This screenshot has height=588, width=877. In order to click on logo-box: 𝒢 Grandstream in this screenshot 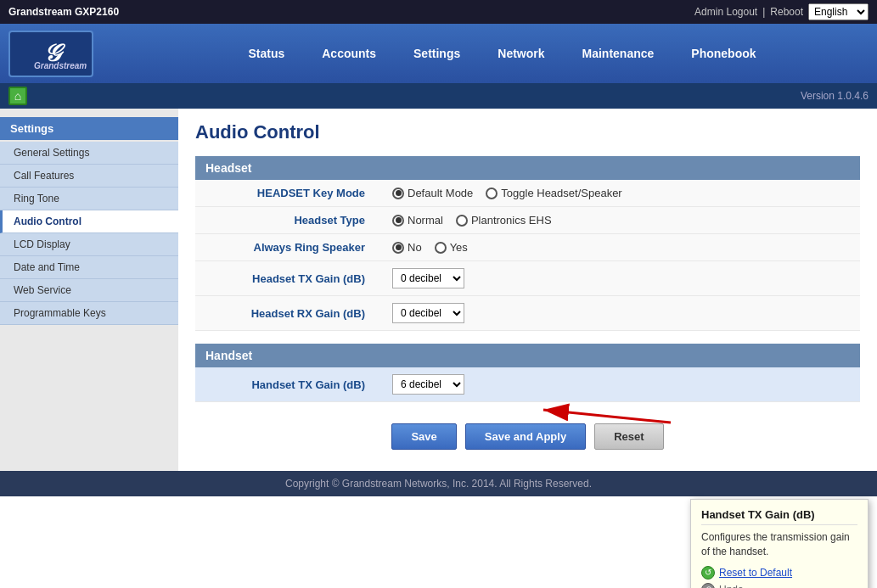, I will do `click(51, 54)`.